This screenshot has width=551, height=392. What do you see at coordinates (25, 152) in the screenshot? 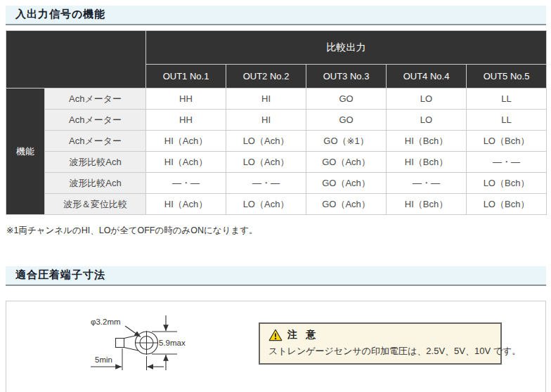
I see `row-group-label-function: 機能` at bounding box center [25, 152].